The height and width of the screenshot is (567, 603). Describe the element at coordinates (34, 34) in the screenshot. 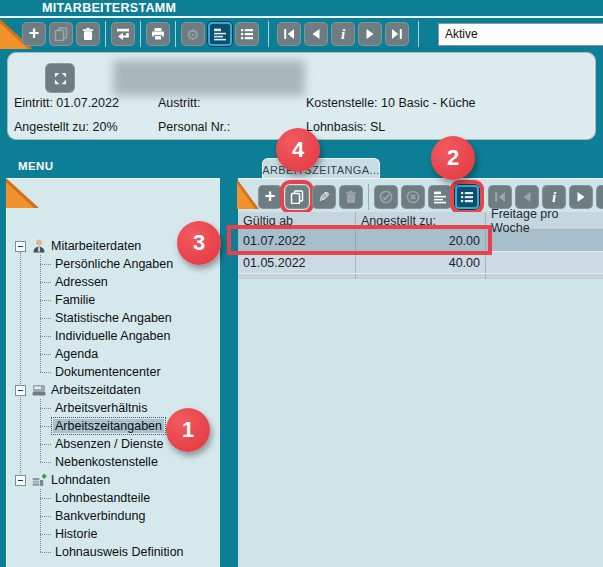

I see `add-record-button: +` at that location.